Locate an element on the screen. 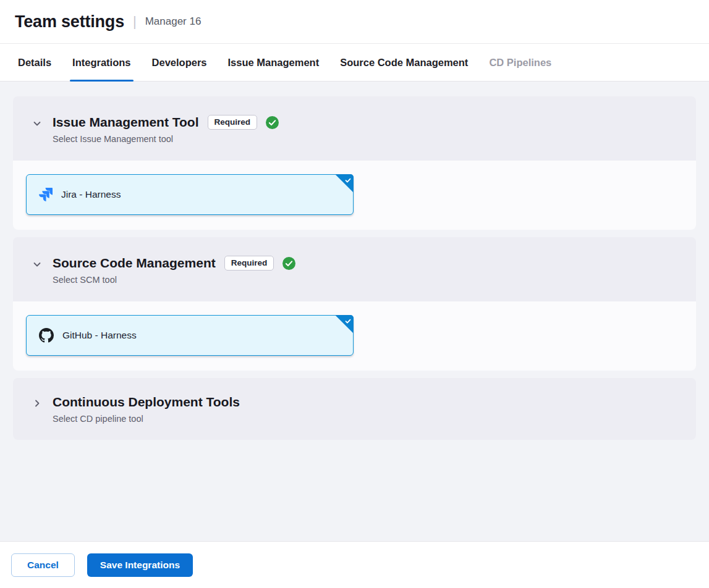  tab-developers: Developers is located at coordinates (179, 62).